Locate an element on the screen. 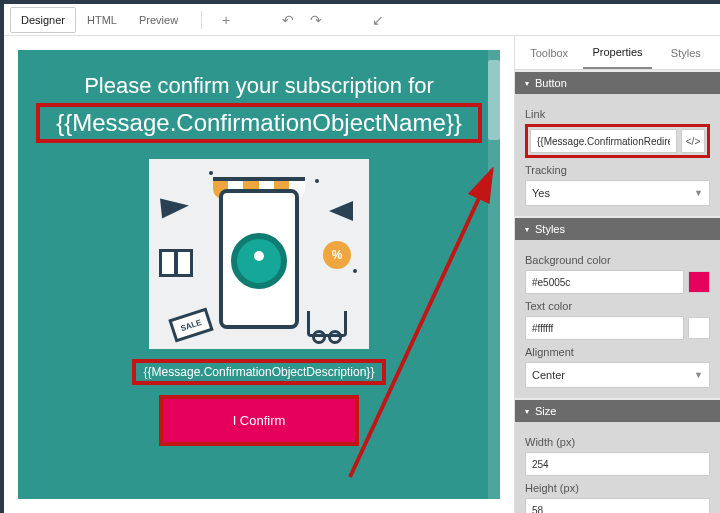 This screenshot has width=720, height=513. phone-illustration is located at coordinates (259, 259).